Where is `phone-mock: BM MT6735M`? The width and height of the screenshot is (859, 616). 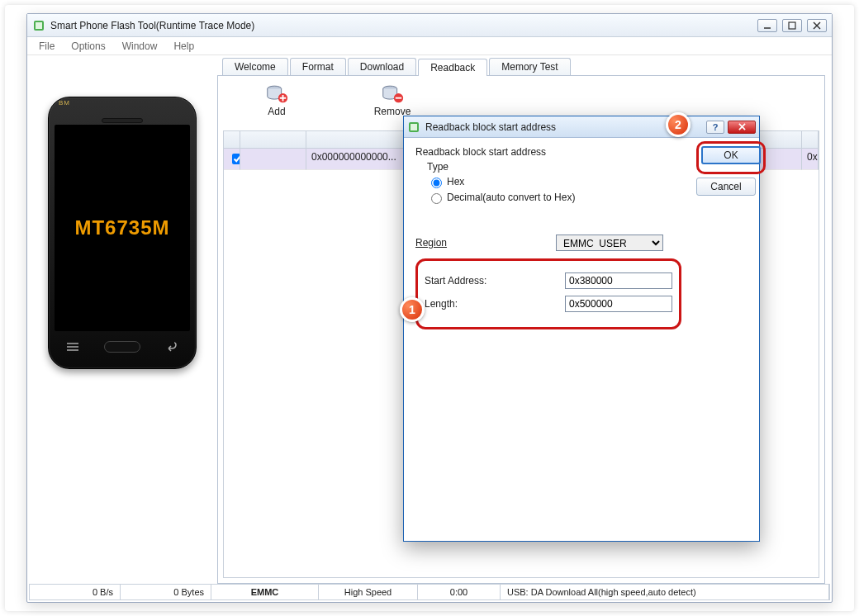 phone-mock: BM MT6735M is located at coordinates (122, 233).